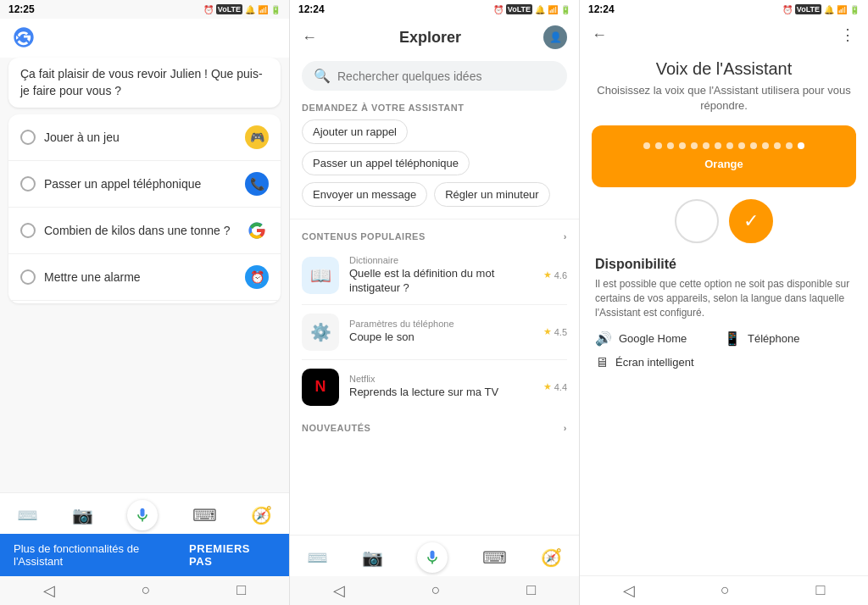 The image size is (868, 605). What do you see at coordinates (263, 10) in the screenshot?
I see `signal-icon: 📶` at bounding box center [263, 10].